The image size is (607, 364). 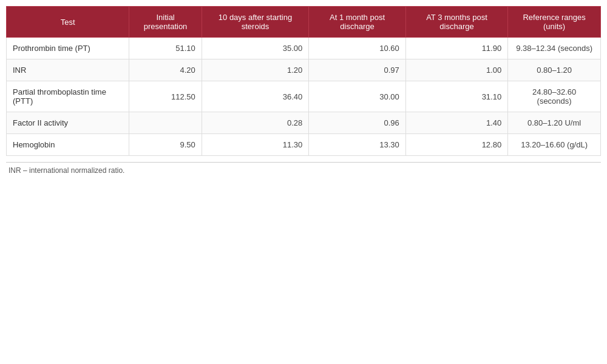 I want to click on cell-threeMonths: 11.90, so click(x=456, y=49).